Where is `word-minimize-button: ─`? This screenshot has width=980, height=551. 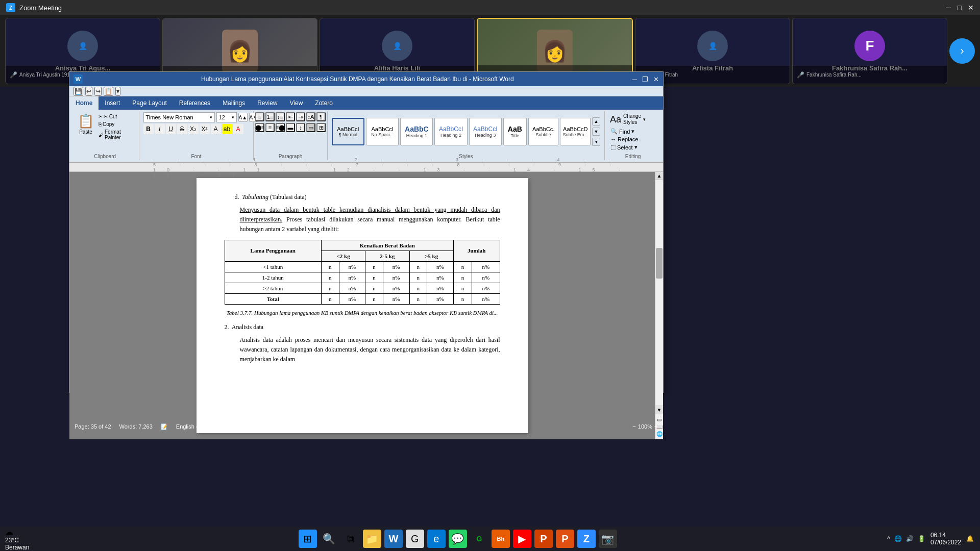
word-minimize-button: ─ is located at coordinates (635, 80).